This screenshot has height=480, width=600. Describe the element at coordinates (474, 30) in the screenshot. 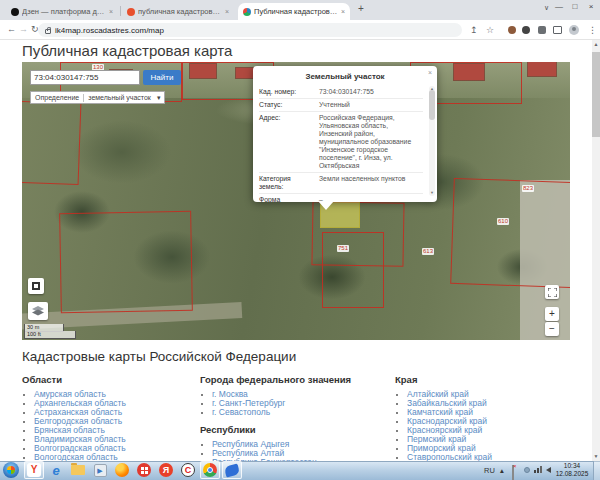

I see `share-icon: ↥` at that location.